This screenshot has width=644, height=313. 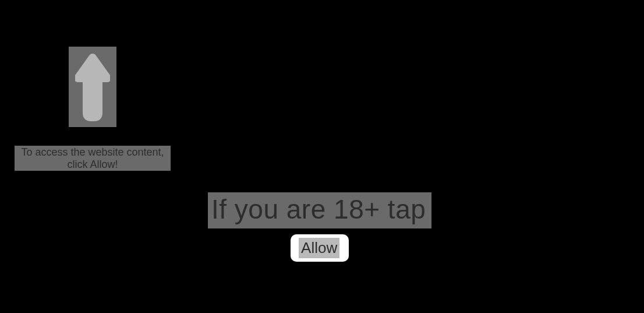 What do you see at coordinates (320, 210) in the screenshot?
I see `age-prompt-heading: If you are 18+ tap` at bounding box center [320, 210].